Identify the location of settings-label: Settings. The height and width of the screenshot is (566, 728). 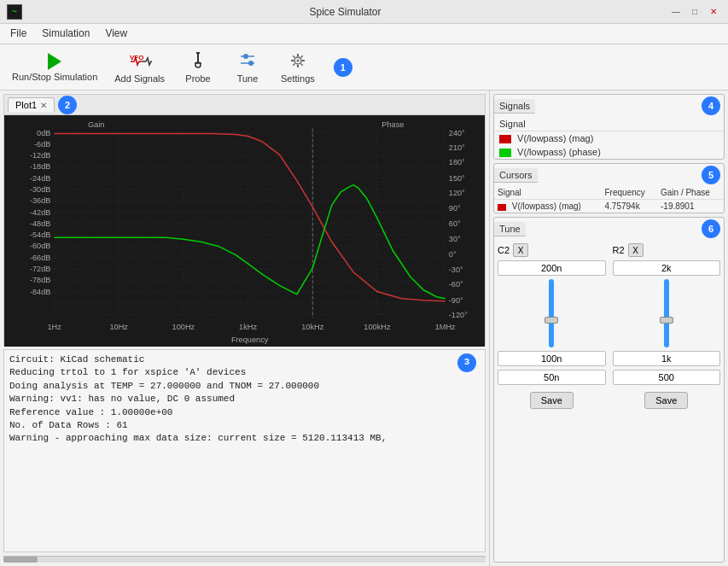
(298, 79).